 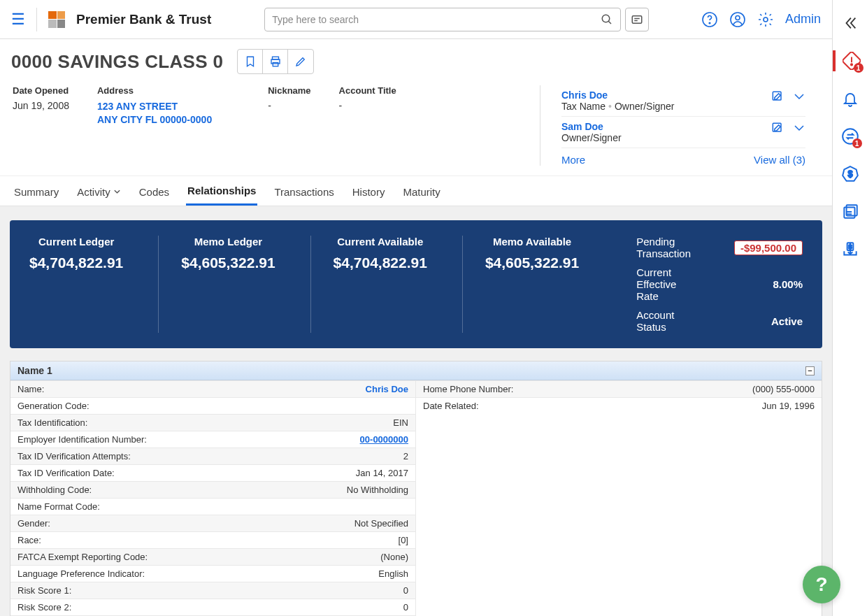 I want to click on signer-name: Sam Doe, so click(x=666, y=127).